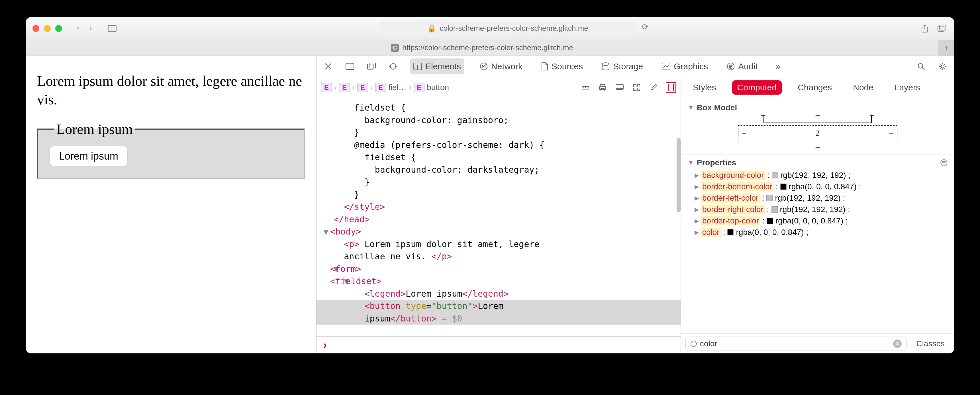  I want to click on dom-line: </head>, so click(498, 219).